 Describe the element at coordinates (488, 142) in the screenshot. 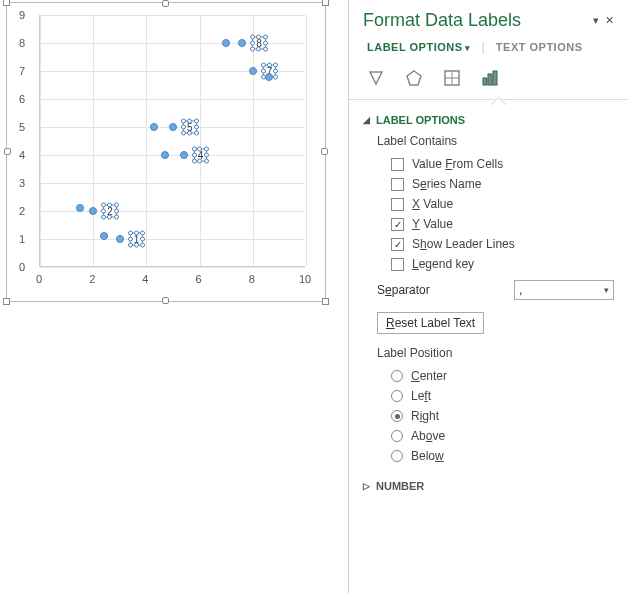

I see `label-contains-heading: Label Contains` at that location.